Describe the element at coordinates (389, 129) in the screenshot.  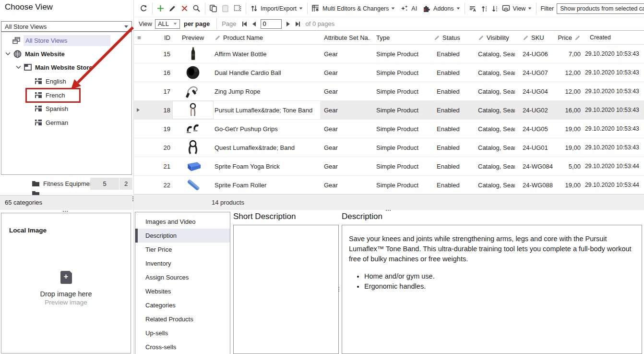
I see `table-row-product-19: 19Go-Get'r Pushup GripsGearSimple Produc…` at that location.